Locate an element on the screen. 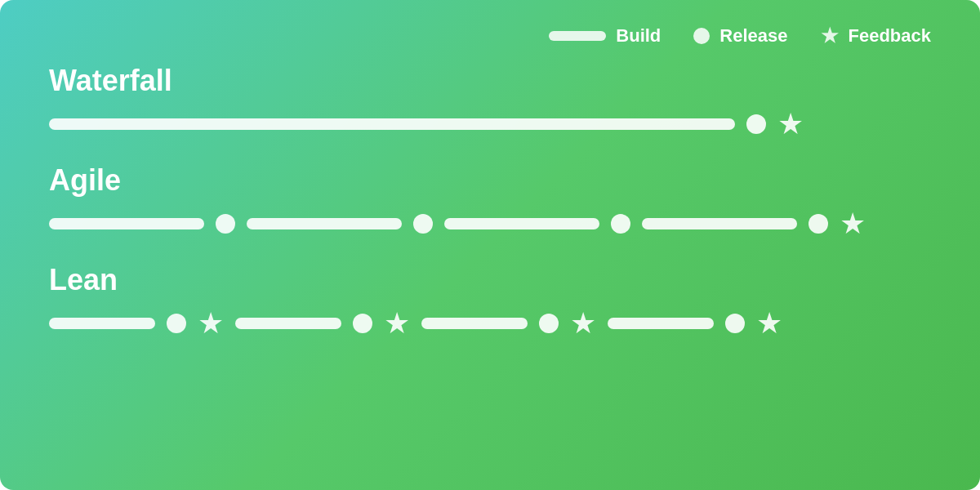 The image size is (980, 490). waterfall-row: ★ is located at coordinates (490, 124).